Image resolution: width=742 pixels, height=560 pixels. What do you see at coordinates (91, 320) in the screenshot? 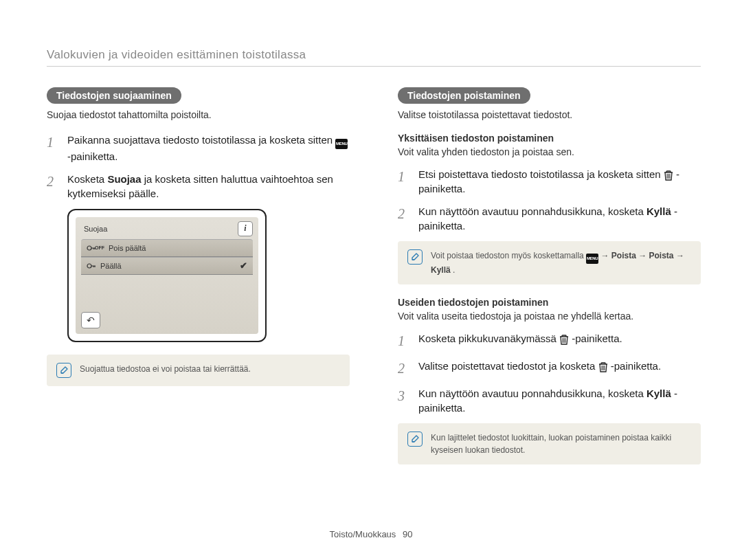
I see `back-icon: ↶` at bounding box center [91, 320].